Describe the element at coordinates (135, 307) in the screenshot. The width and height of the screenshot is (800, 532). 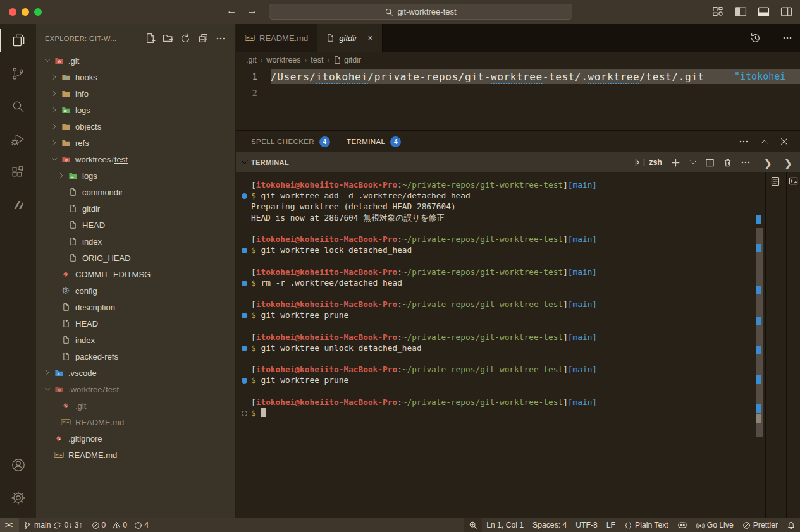
I see `tree-item-description: description` at that location.